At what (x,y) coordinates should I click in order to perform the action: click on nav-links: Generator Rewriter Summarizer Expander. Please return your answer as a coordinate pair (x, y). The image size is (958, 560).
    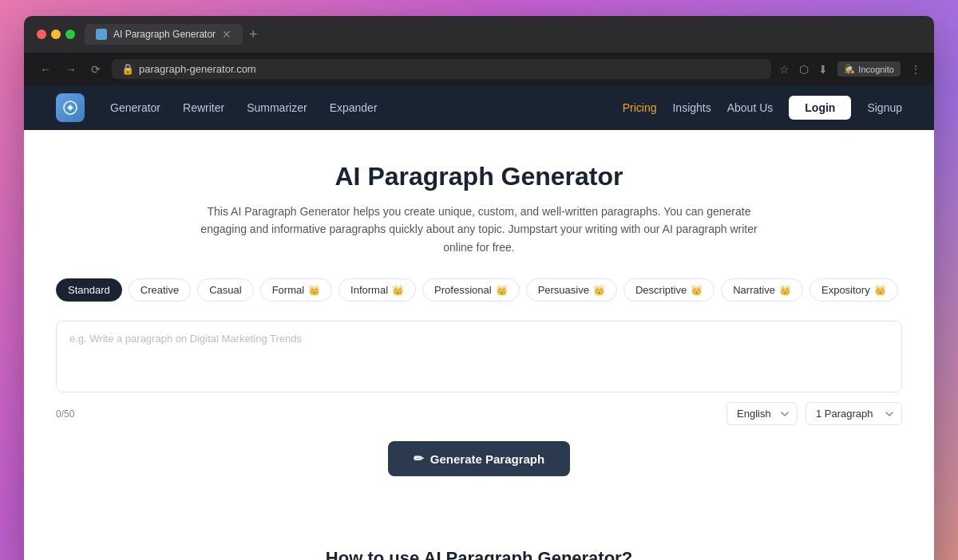
    Looking at the image, I should click on (366, 108).